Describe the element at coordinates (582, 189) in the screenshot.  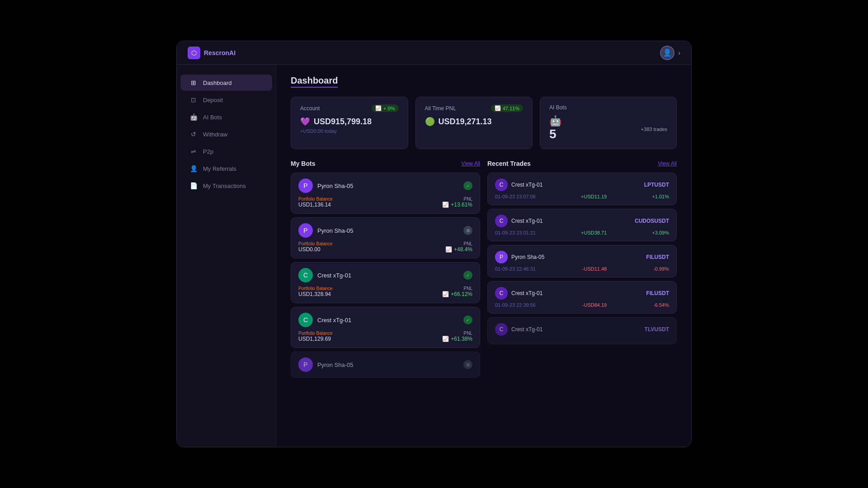
I see `trade-card: C Crest xTg-01 LPTUSDT 01-09-23 23:07:06…` at that location.